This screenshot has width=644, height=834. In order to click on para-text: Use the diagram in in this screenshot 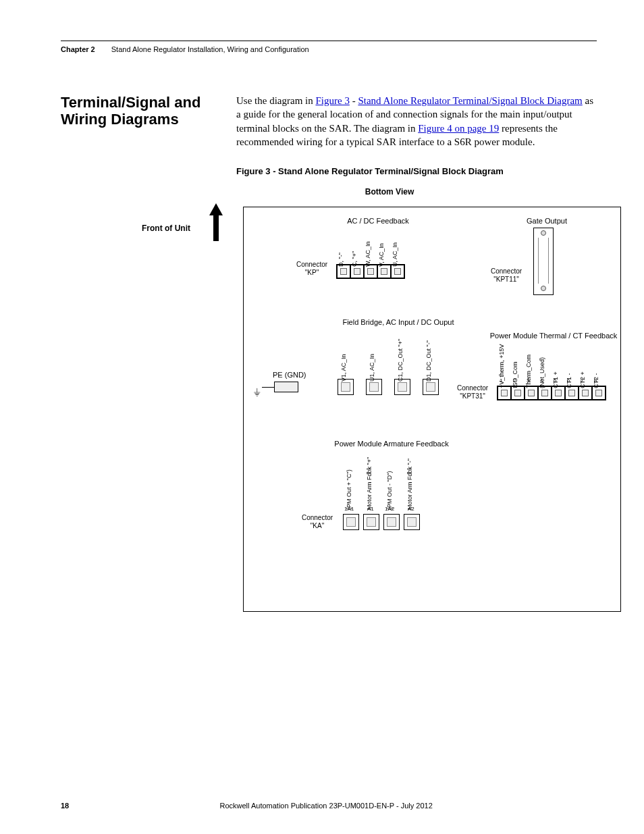, I will do `click(275, 101)`.